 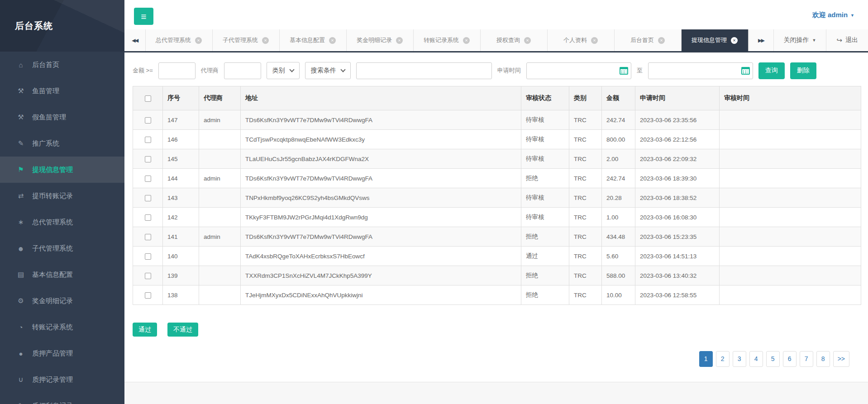 I want to click on cell-address: TDs6KsfKn3Y9vWT7e7DMw9wTVi4RDwwgFA, so click(x=381, y=120).